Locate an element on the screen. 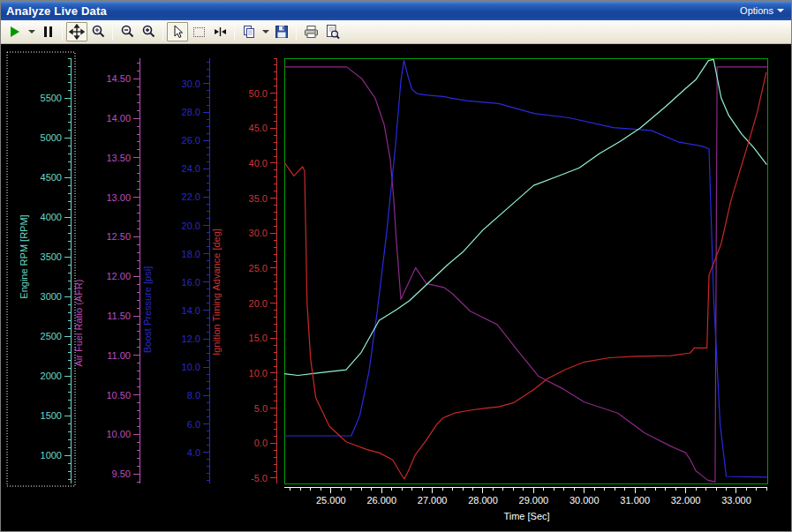 The image size is (792, 532). dynamic-zoom-icon is located at coordinates (98, 32).